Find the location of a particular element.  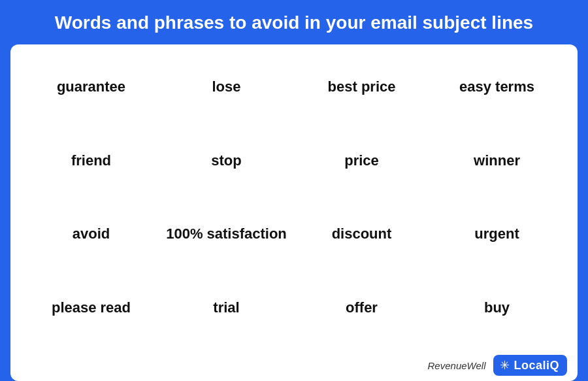

grid-item: discount is located at coordinates (362, 234).